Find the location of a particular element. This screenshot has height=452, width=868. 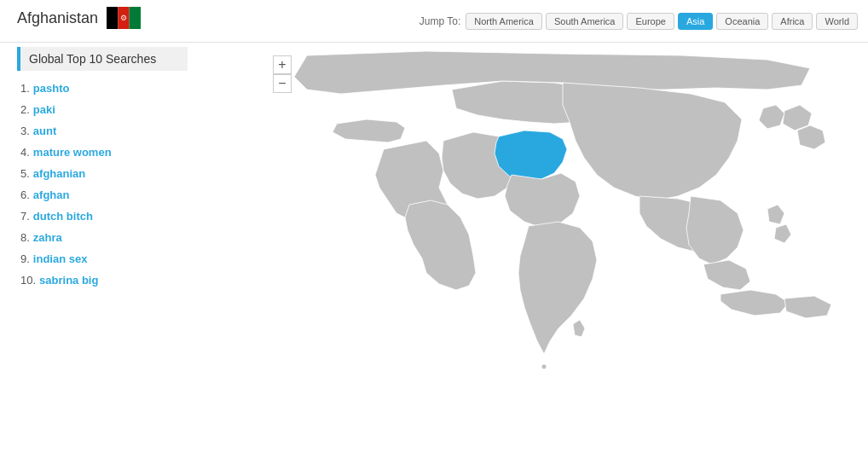

zoom-out-button: − is located at coordinates (282, 84).